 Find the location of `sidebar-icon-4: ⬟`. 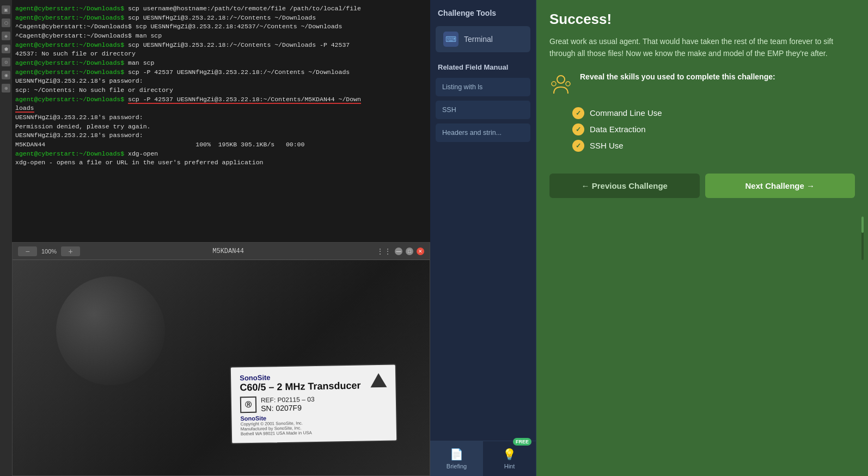

sidebar-icon-4: ⬟ is located at coordinates (6, 49).